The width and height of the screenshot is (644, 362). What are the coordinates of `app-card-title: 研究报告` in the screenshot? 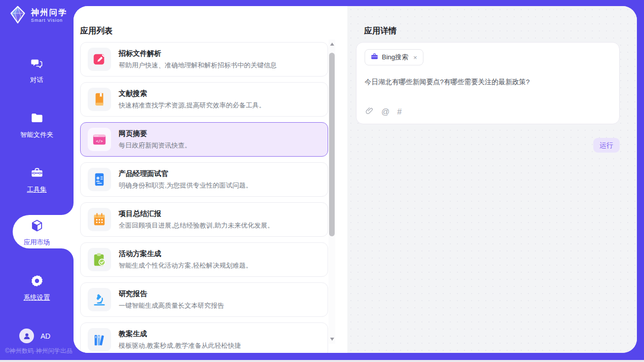 It's located at (171, 294).